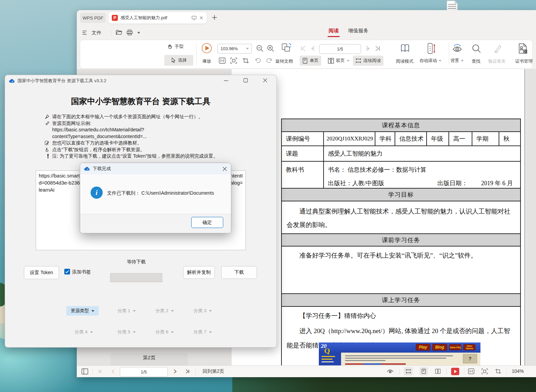  Describe the element at coordinates (408, 371) in the screenshot. I see `status-continuous-icon` at that location.